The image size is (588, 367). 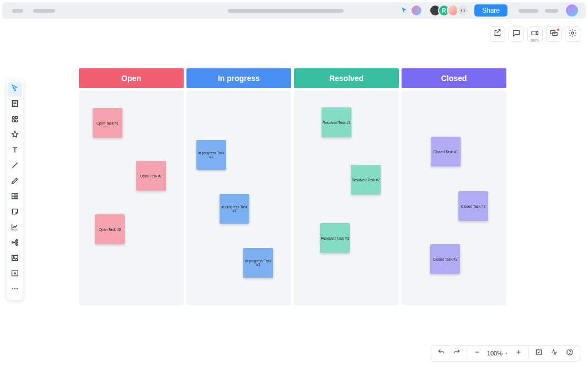 What do you see at coordinates (454, 78) in the screenshot?
I see `column-header: Closed` at bounding box center [454, 78].